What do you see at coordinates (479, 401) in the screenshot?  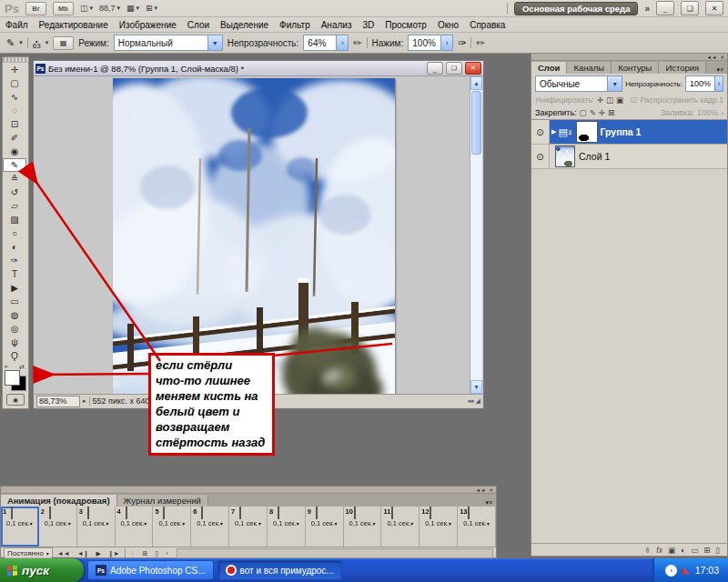 I see `resize-grip-icon: ◢` at bounding box center [479, 401].